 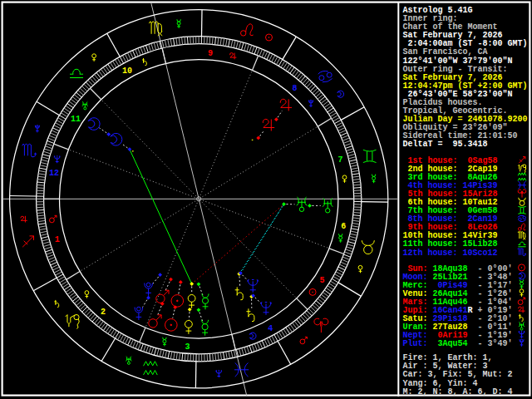 I want to click on svg-text: 6, so click(x=343, y=226).